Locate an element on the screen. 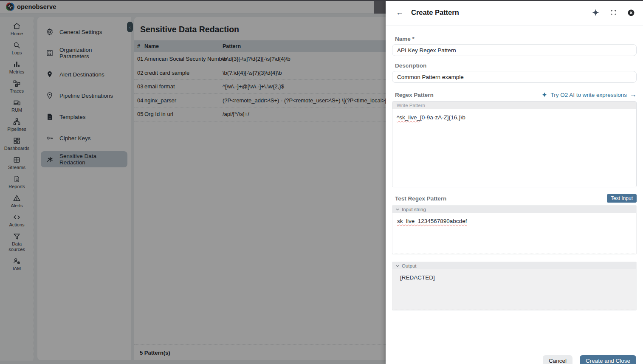 Image resolution: width=643 pixels, height=364 pixels. regex-editor: Write Pattern ^sk_live_[0-9a-zA-Z]{16,}\… is located at coordinates (514, 144).